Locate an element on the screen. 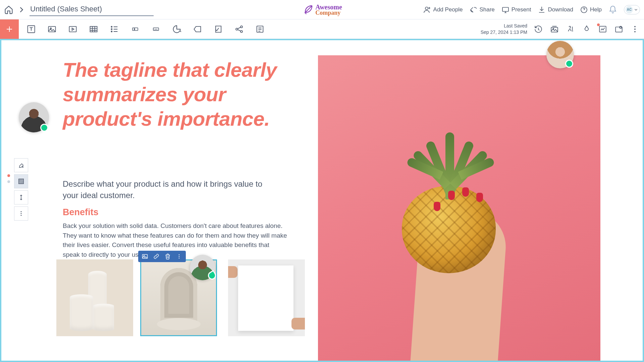  hero-description: Describe what your product is and how it… is located at coordinates (170, 190).